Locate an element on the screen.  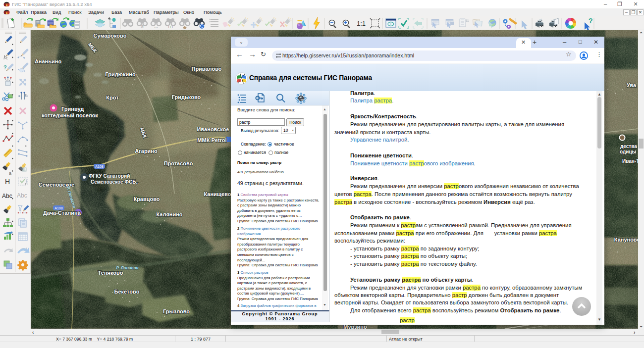
svg-text: Грызлово is located at coordinates (176, 311).